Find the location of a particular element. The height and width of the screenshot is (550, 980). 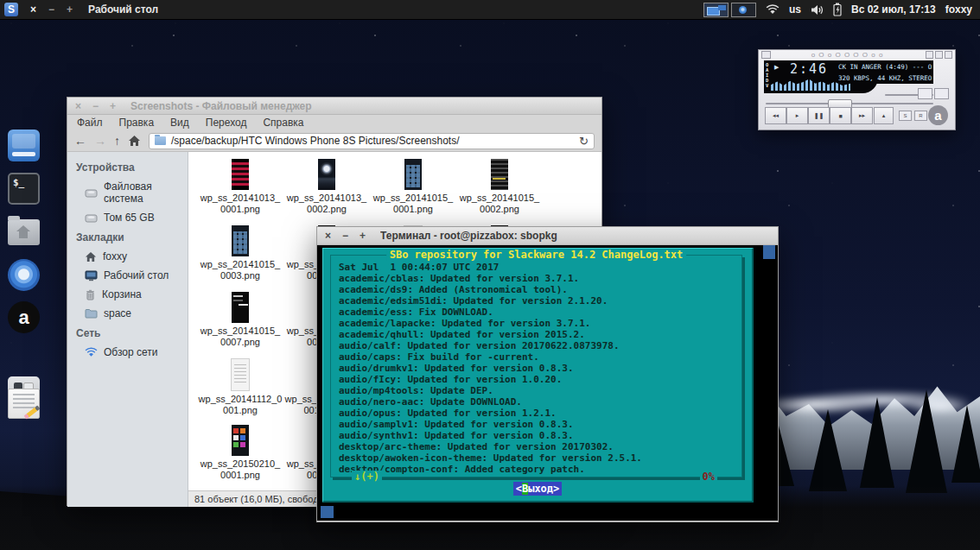

player-time: 2:46 is located at coordinates (809, 69).